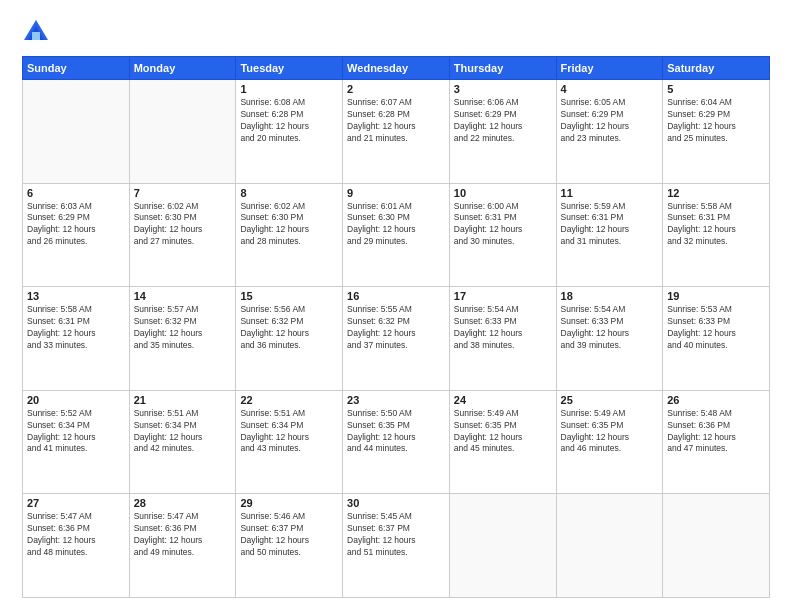 The height and width of the screenshot is (612, 792). Describe the element at coordinates (289, 400) in the screenshot. I see `day-number: 22` at that location.